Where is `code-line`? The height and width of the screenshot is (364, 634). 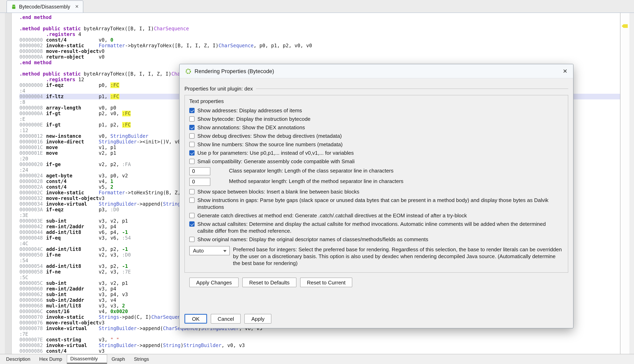 code-line is located at coordinates (320, 23).